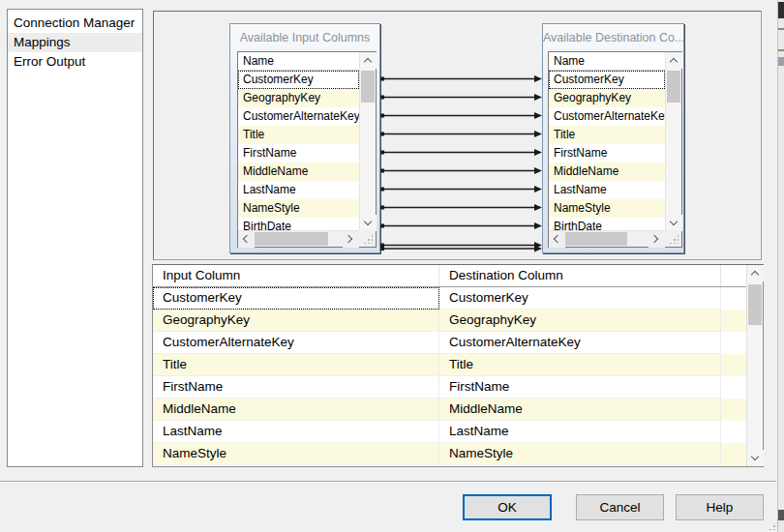 Image resolution: width=784 pixels, height=532 pixels. What do you see at coordinates (449, 455) in the screenshot?
I see `grid-row-namestyle: NameStyleNameStyle` at bounding box center [449, 455].